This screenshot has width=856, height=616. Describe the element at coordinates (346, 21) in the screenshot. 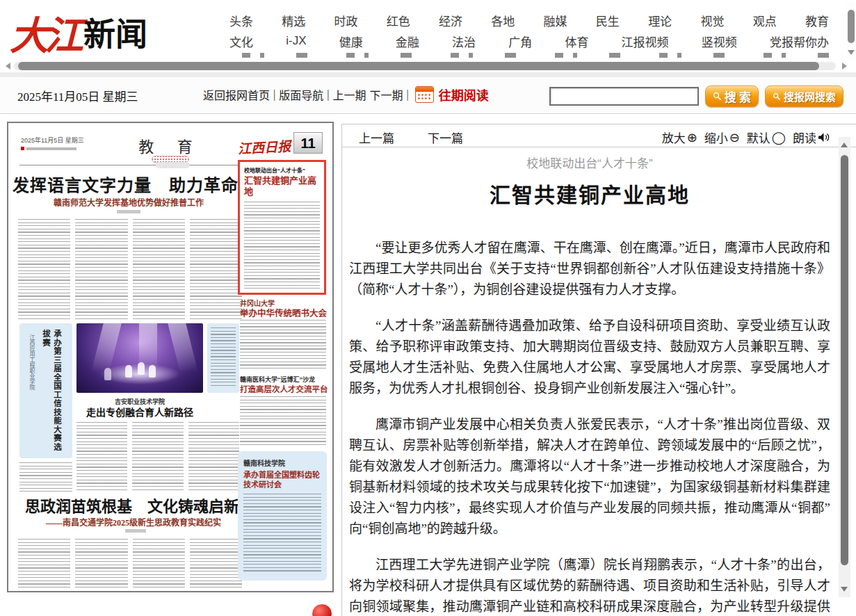

I see `nav-item: 时政` at that location.